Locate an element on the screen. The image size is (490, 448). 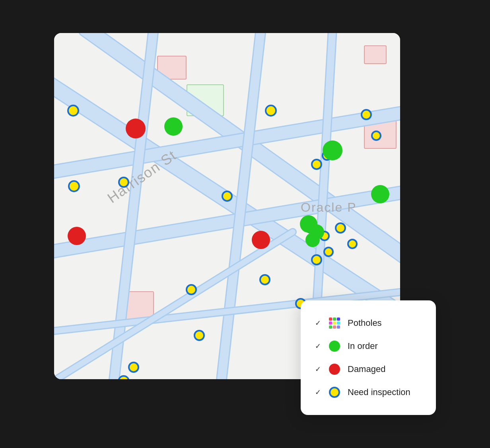
legend-item-potholes: ✓ Potholes is located at coordinates (368, 323).